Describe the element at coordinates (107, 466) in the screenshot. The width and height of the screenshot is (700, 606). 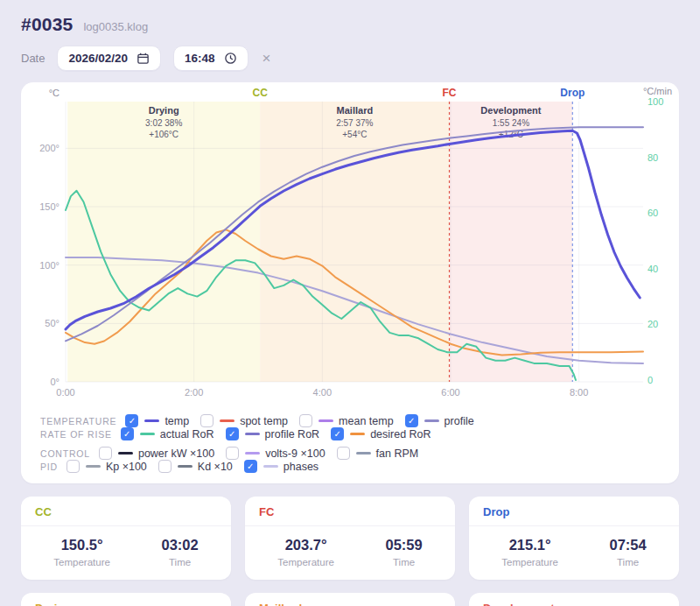
I see `legend-item-kp-×100: Kp ×100` at that location.